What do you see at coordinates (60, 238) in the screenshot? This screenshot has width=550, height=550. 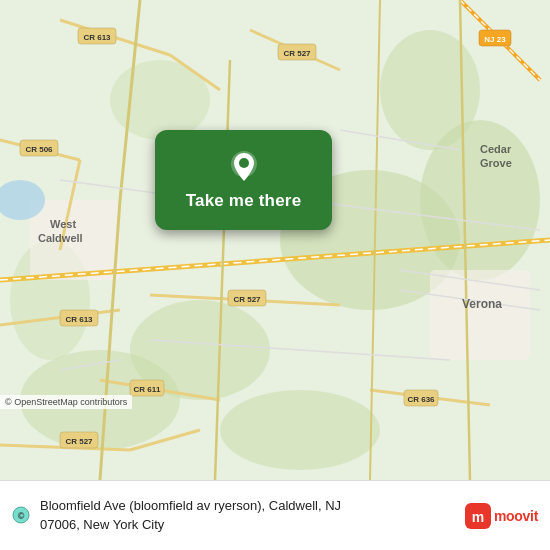 I see `svg-text: Caldwell` at bounding box center [60, 238].